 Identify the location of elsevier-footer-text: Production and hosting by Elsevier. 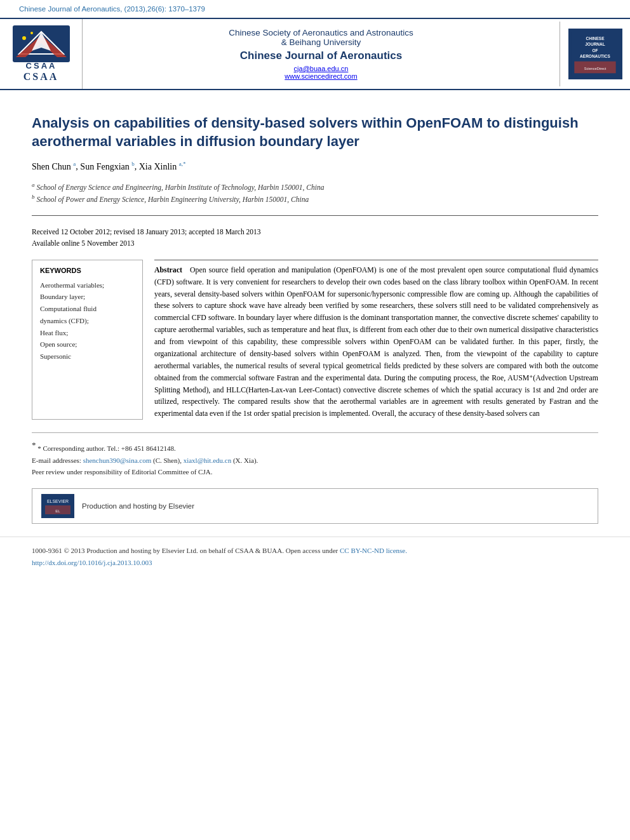
(138, 506).